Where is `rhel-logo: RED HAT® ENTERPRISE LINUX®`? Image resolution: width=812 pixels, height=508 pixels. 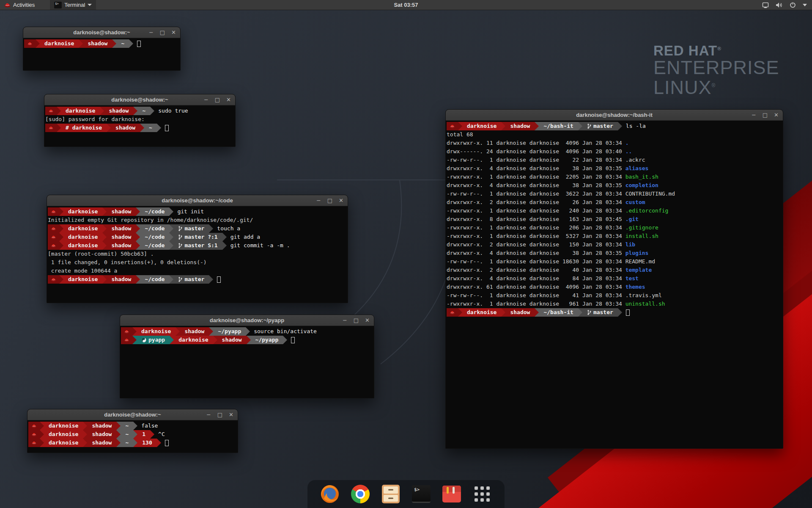 rhel-logo: RED HAT® ENTERPRISE LINUX® is located at coordinates (716, 71).